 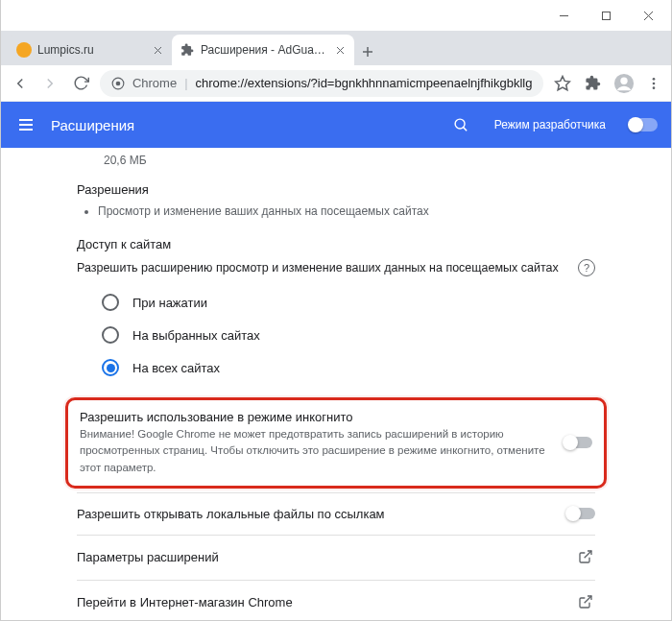 What do you see at coordinates (110, 368) in the screenshot?
I see `radio-icon-checked` at bounding box center [110, 368].